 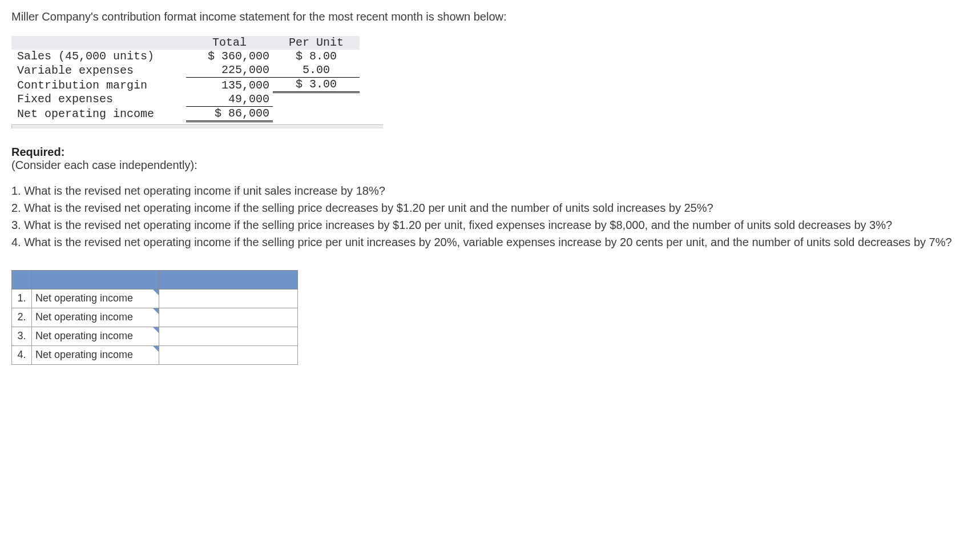 What do you see at coordinates (316, 71) in the screenshot?
I see `unit-varexp: 5.00` at bounding box center [316, 71].